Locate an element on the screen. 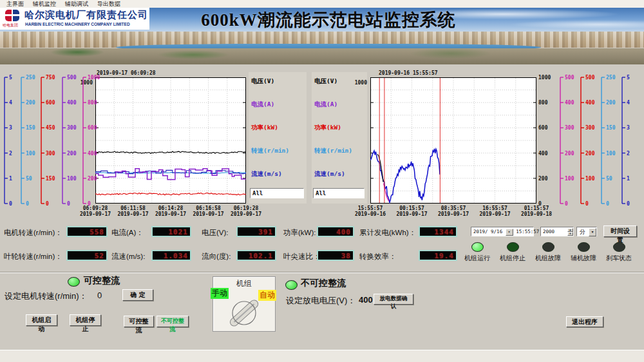  led-display: 558 is located at coordinates (87, 232).